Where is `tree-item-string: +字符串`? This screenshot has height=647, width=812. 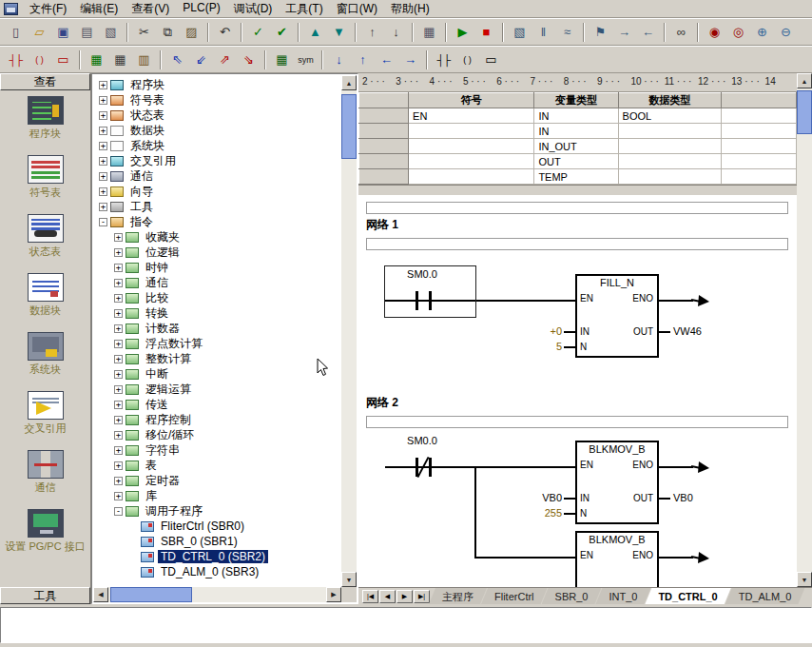 tree-item-string: +字符串 is located at coordinates (217, 450).